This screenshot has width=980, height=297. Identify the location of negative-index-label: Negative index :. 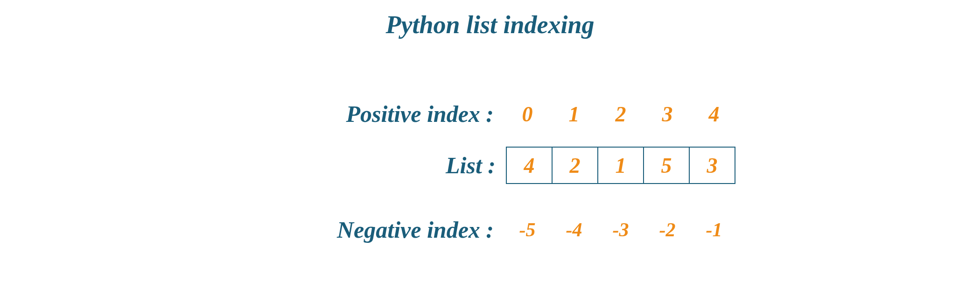
(373, 230).